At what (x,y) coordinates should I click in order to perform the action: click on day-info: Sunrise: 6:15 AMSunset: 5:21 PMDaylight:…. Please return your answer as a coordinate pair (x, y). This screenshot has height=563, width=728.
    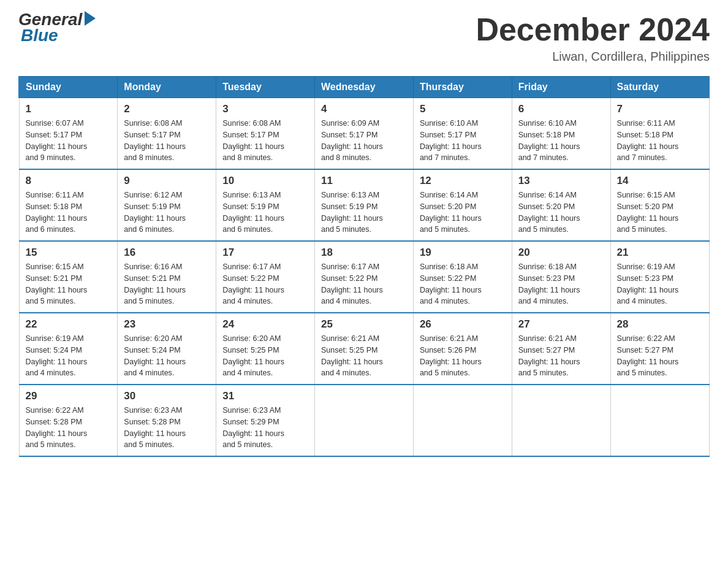
    Looking at the image, I should click on (69, 285).